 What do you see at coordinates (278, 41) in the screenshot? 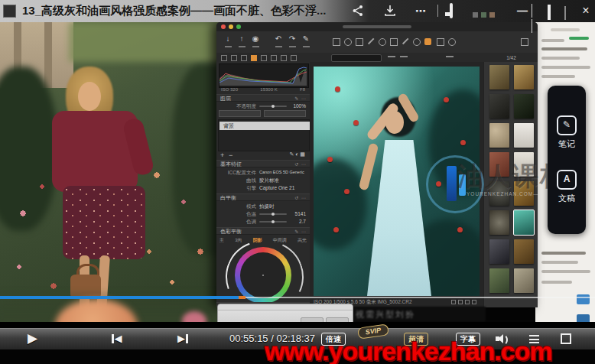
I see `undo-icon: ↶` at bounding box center [278, 41].